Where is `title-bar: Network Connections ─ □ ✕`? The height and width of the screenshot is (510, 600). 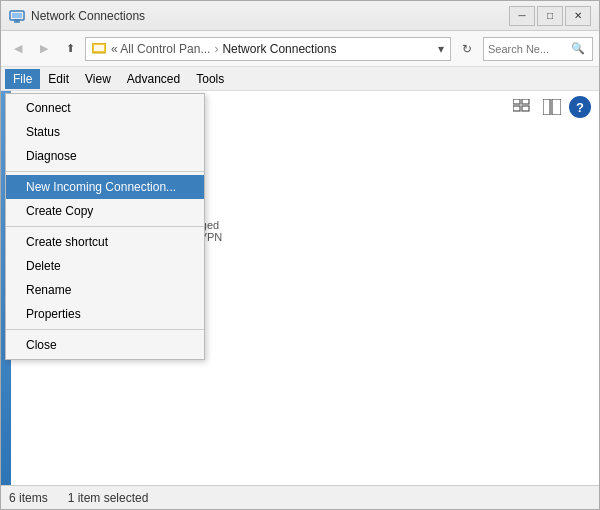 title-bar: Network Connections ─ □ ✕ is located at coordinates (300, 16).